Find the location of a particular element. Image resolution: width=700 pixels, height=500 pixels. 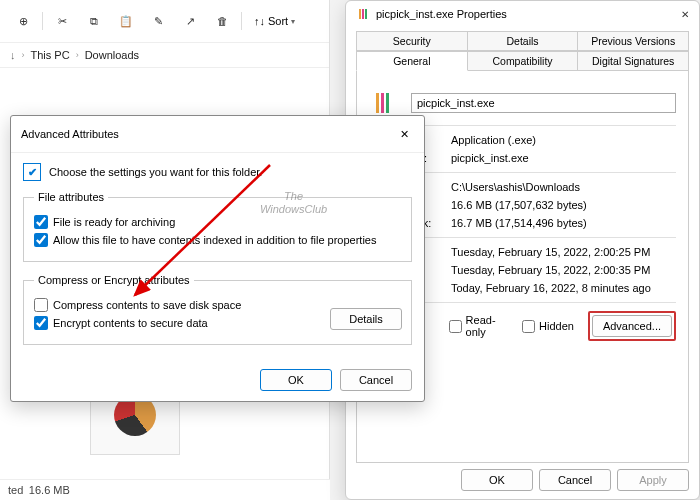

hidden-label: Hidden is located at coordinates (556, 326).